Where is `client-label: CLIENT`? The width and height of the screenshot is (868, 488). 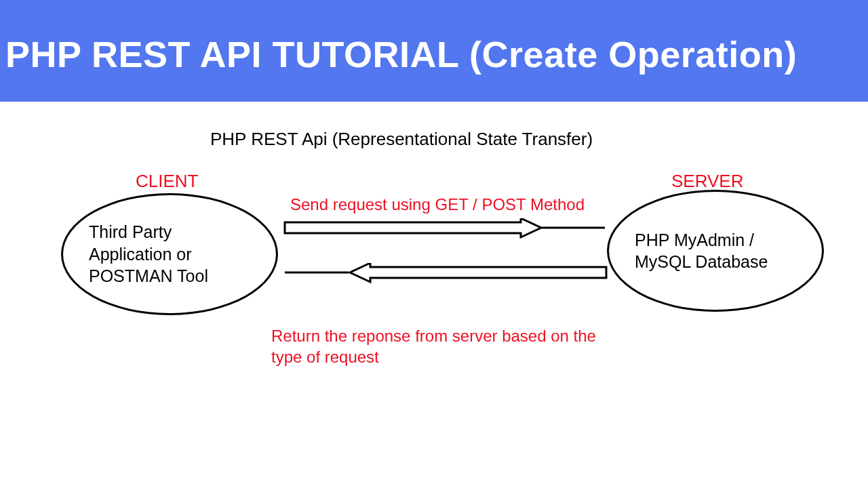 client-label: CLIENT is located at coordinates (167, 182).